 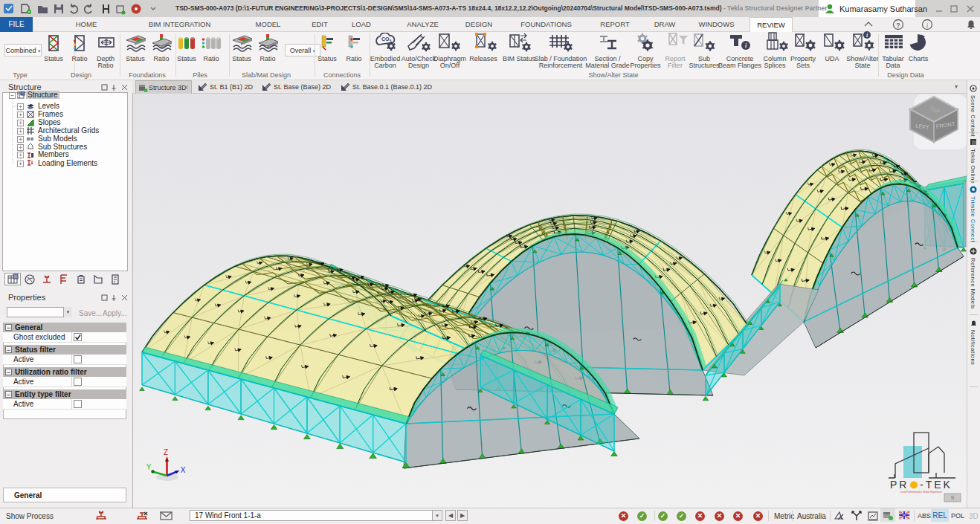 I want to click on svg-text:Local Professionals | Global E: Local Professionals | Global Experience, so click(x=922, y=492).